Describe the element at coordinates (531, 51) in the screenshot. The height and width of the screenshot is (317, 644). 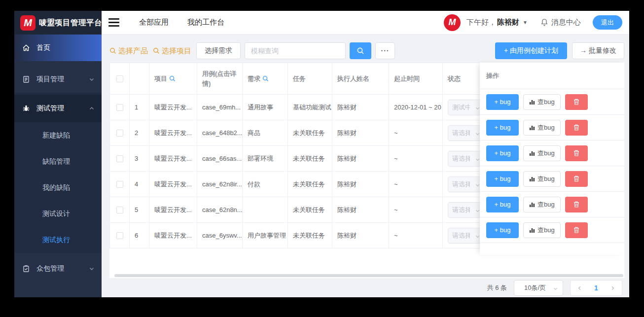
I see `create-plan-button: + 由用例创建计划` at that location.